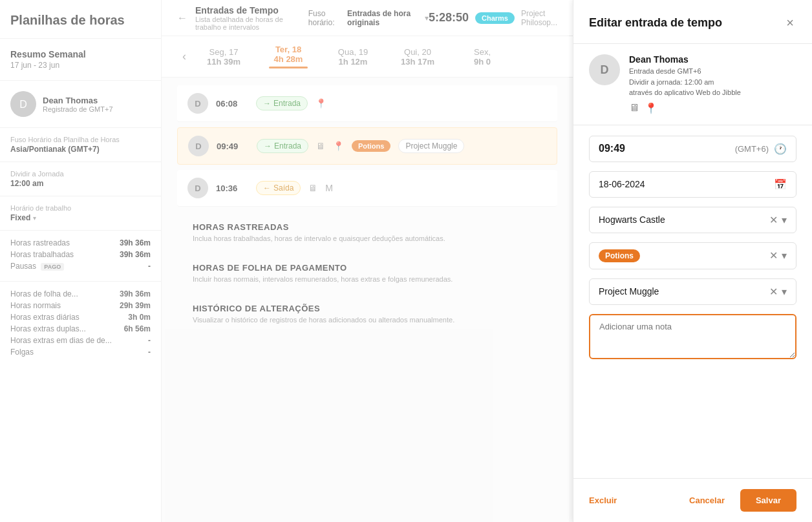  Describe the element at coordinates (80, 266) in the screenshot. I see `stat-pauses: Pausas PAGO -` at that location.